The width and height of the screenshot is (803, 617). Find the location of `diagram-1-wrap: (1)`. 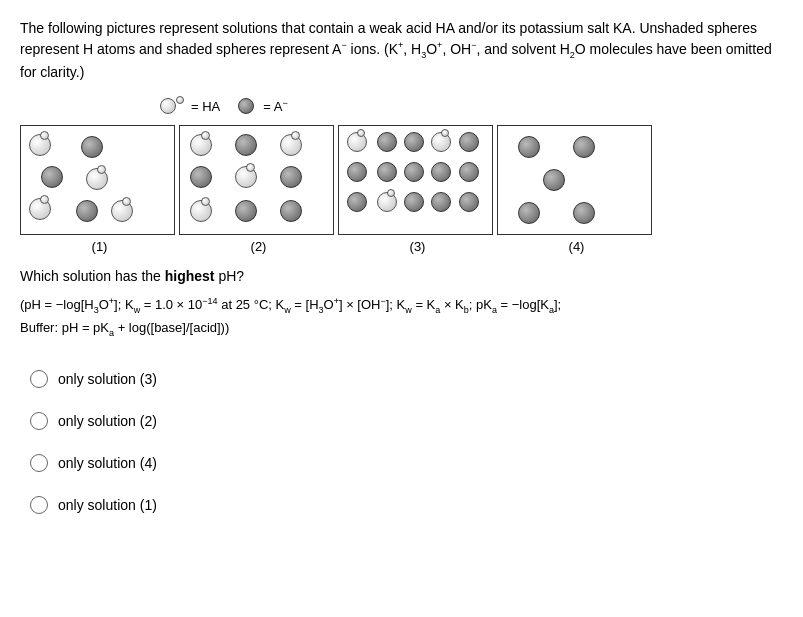

diagram-1-wrap: (1) is located at coordinates (100, 190).